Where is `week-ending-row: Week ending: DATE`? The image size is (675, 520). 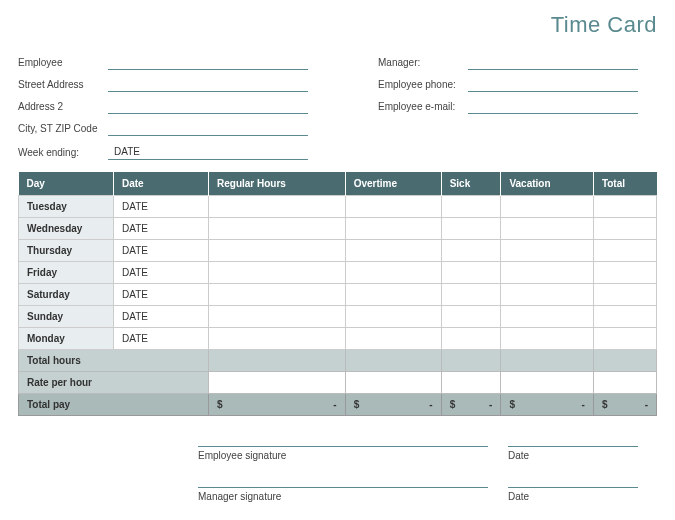 week-ending-row: Week ending: DATE is located at coordinates (338, 153).